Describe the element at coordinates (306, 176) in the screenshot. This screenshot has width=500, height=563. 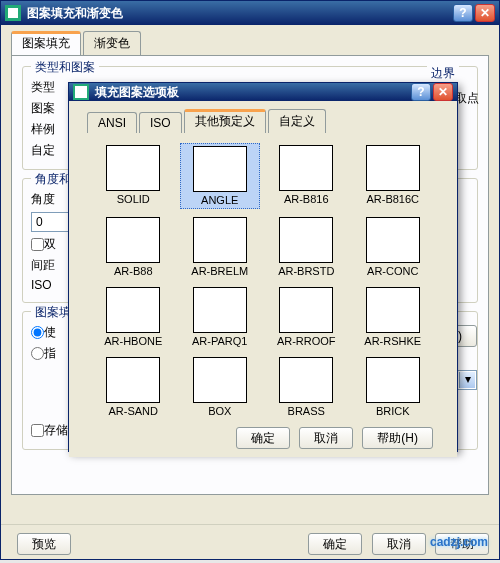
I see `swatch-ar-b816: AR-B816` at that location.